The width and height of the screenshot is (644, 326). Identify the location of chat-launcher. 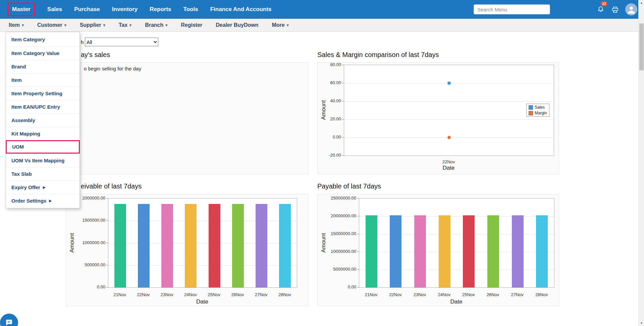
(9, 320).